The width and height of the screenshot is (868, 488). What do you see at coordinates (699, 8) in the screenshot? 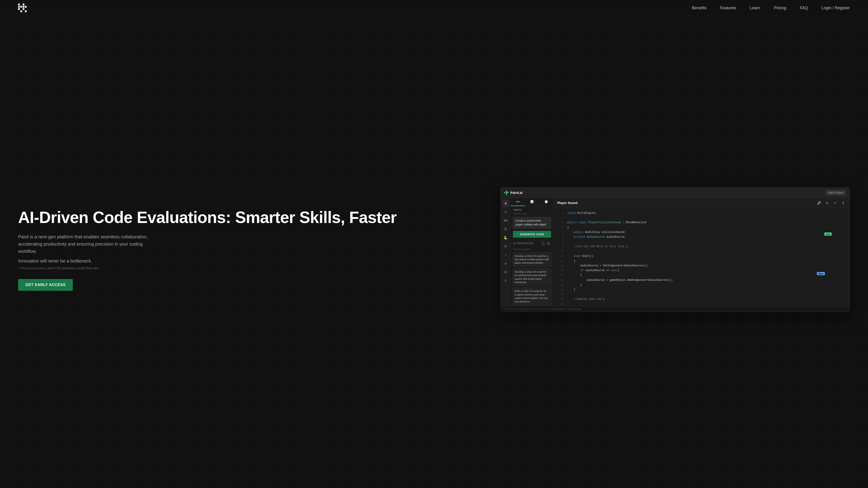
I see `nav-benefits: Benefits` at bounding box center [699, 8].